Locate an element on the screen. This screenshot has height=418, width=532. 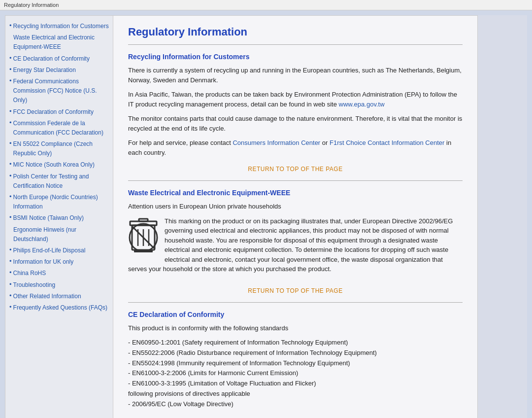
f1rst-choice-link: F1rst Choice Contact Information Center is located at coordinates (387, 143).